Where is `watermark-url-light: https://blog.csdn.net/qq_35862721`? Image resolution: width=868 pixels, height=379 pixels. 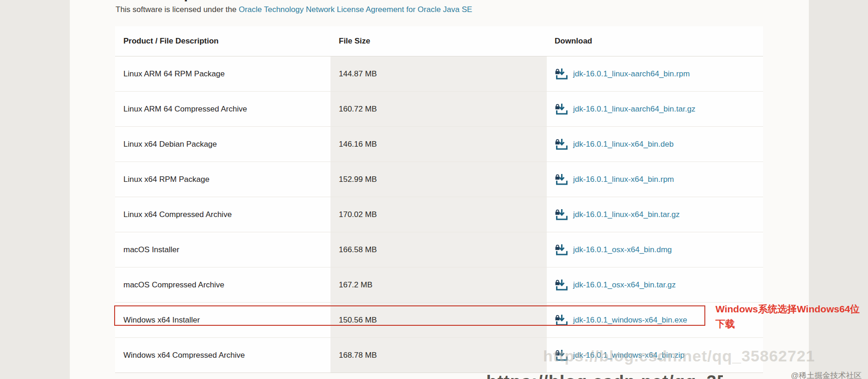 watermark-url-light: https://blog.csdn.net/qq_35862721 is located at coordinates (679, 356).